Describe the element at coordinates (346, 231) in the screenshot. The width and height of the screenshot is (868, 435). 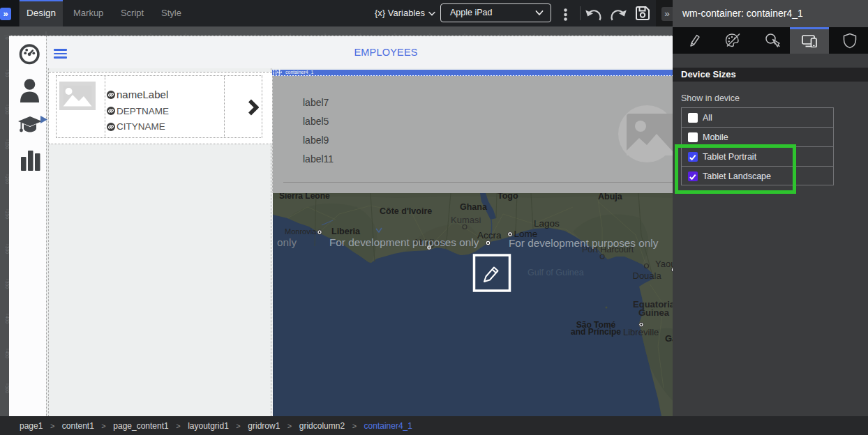
I see `svg-text: Liberia` at that location.